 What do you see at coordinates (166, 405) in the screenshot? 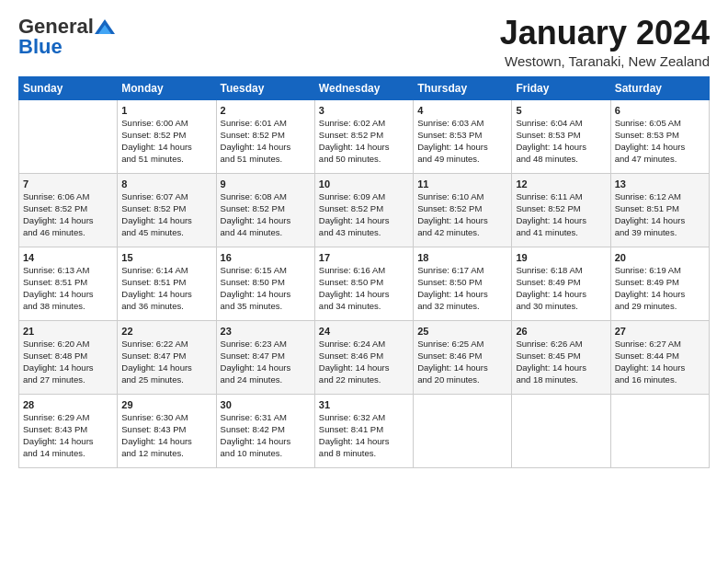
I see `day-number: 29` at bounding box center [166, 405].